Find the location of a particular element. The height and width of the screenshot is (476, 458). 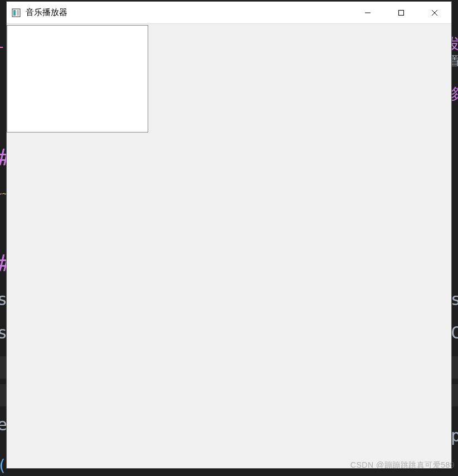

app-icon is located at coordinates (16, 13).